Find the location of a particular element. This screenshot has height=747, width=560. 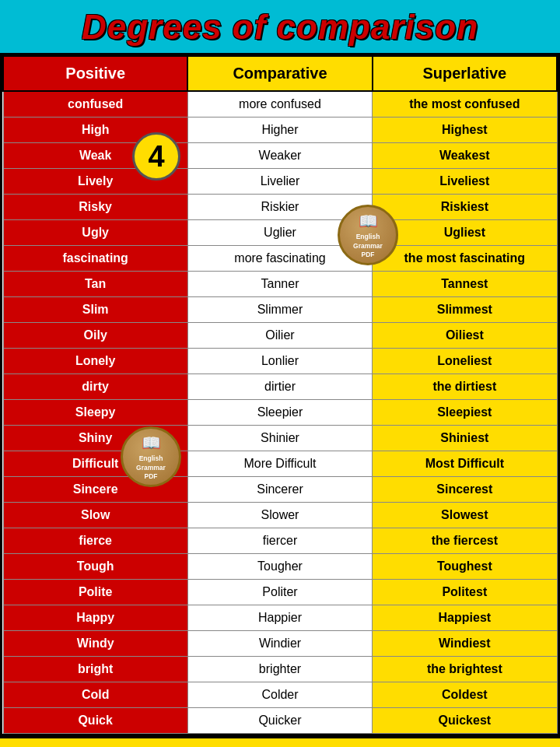

table-row: PolitePoliterPolitest is located at coordinates (280, 593).